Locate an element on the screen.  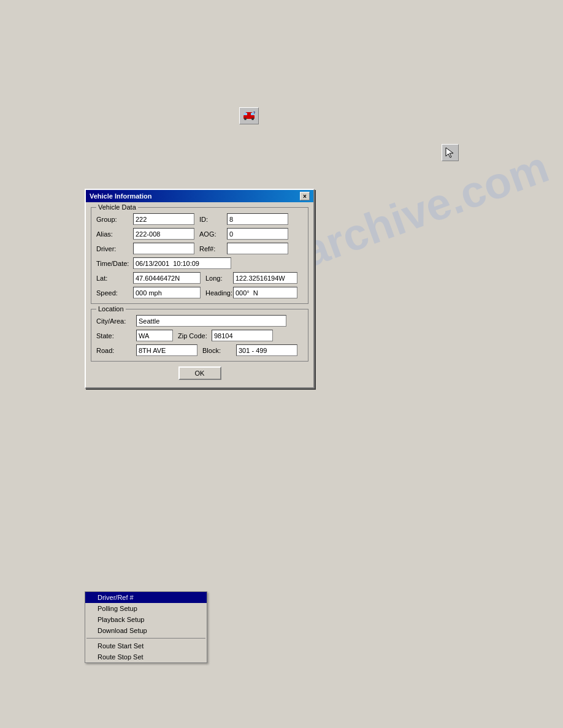
lat-label: Lat: is located at coordinates (115, 278).